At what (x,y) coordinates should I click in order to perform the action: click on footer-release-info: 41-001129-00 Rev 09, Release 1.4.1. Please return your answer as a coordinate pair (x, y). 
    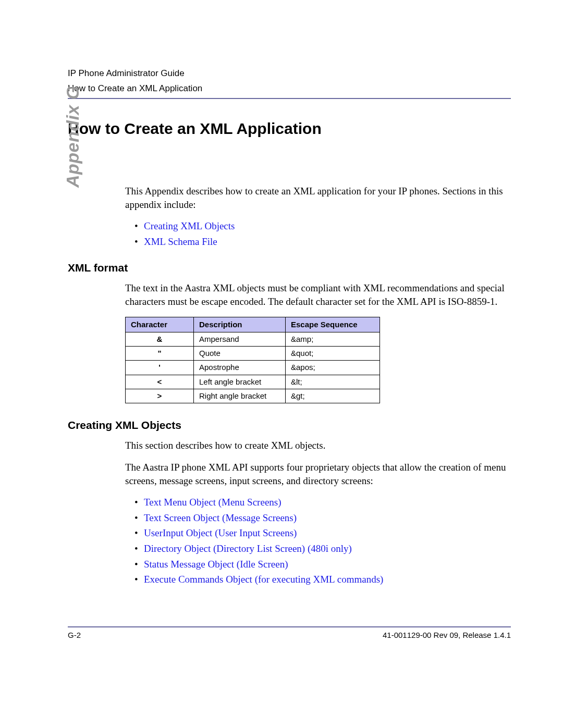
    Looking at the image, I should click on (447, 635).